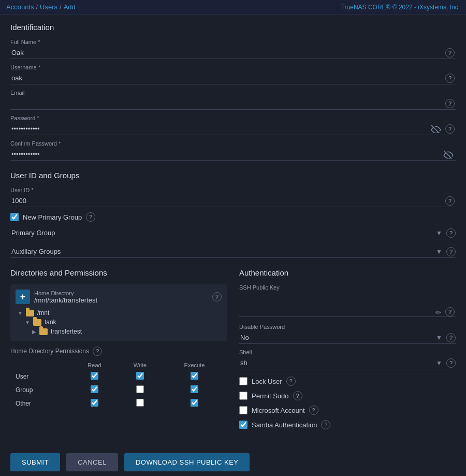 The width and height of the screenshot is (466, 476). I want to click on perm-group-read-checkbox, so click(94, 390).